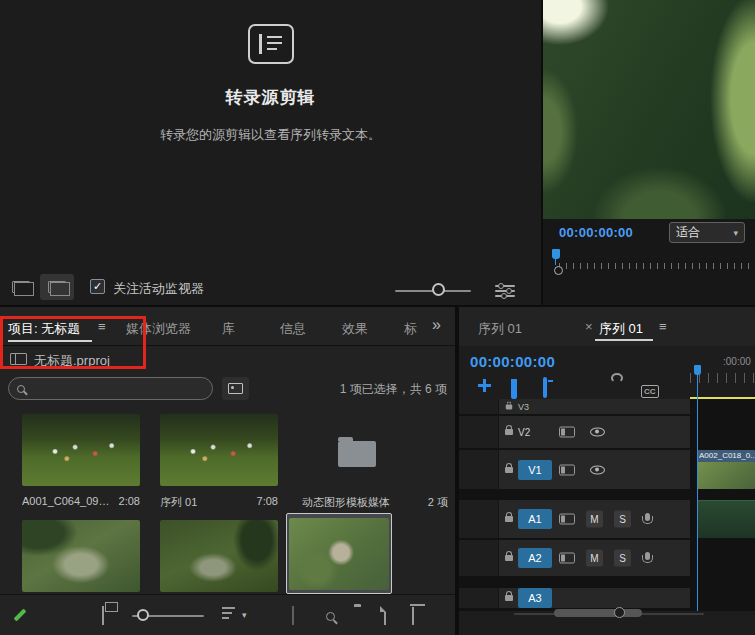  Describe the element at coordinates (98, 286) in the screenshot. I see `check-icon: ✓` at that location.